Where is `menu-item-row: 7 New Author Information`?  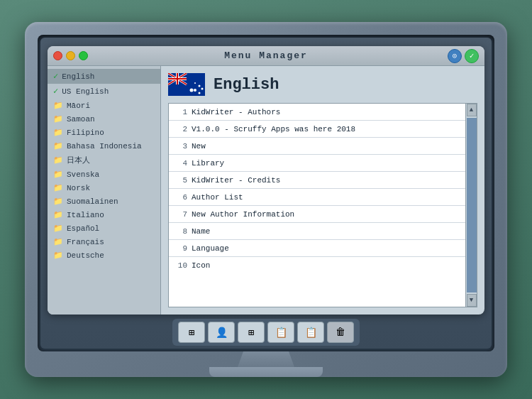 menu-item-row: 7 New Author Information is located at coordinates (317, 214).